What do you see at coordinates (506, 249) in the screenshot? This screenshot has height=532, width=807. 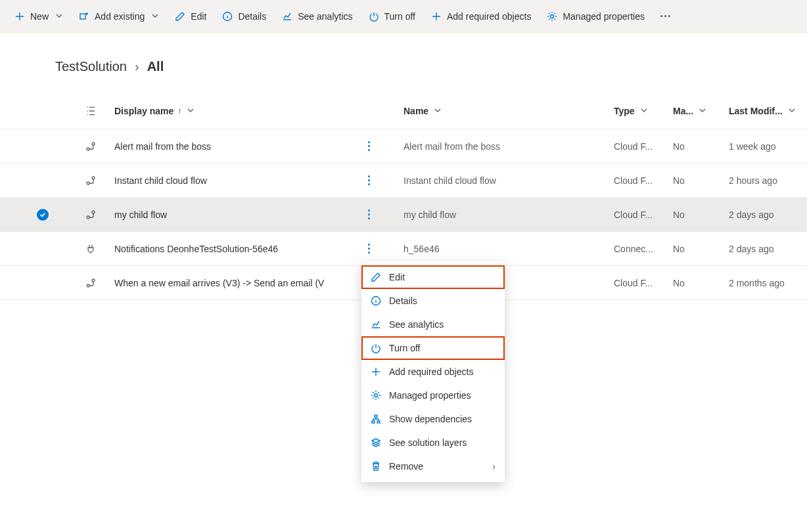 I see `row-name: h_56e46` at bounding box center [506, 249].